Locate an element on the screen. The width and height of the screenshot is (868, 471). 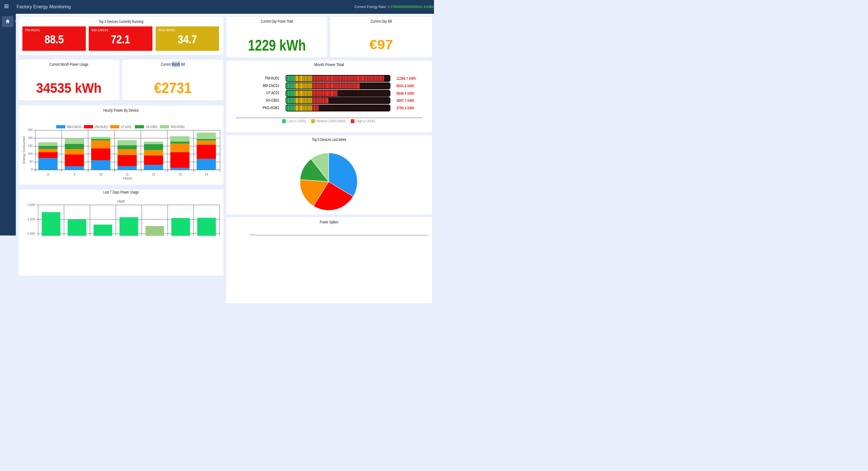
svg-text: Energy Consumed is located at coordinates (24, 150).